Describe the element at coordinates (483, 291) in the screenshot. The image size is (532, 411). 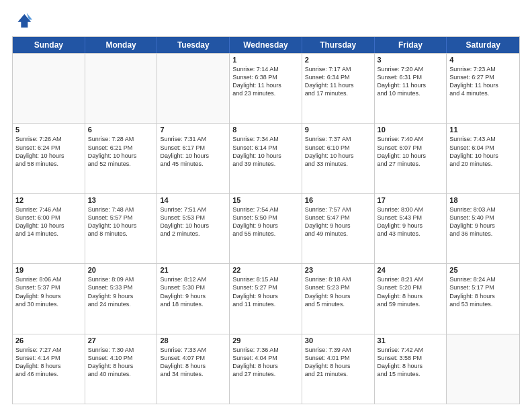
I see `cell-info: Sunrise: 8:24 AM Sunset: 5:17 PM Dayligh…` at that location.